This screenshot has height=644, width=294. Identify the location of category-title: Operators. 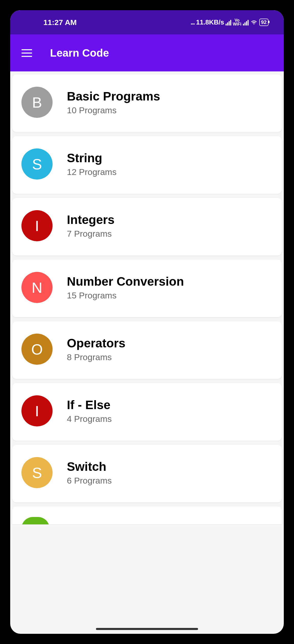
(96, 343).